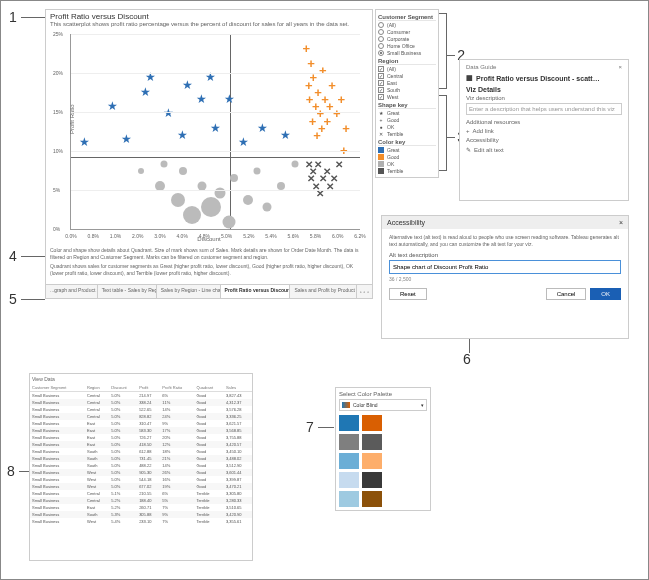  What do you see at coordinates (141, 508) in the screenshot?
I see `table-row: Small BusinessEast5.2%260.717%Terrible3,…` at bounding box center [141, 508].